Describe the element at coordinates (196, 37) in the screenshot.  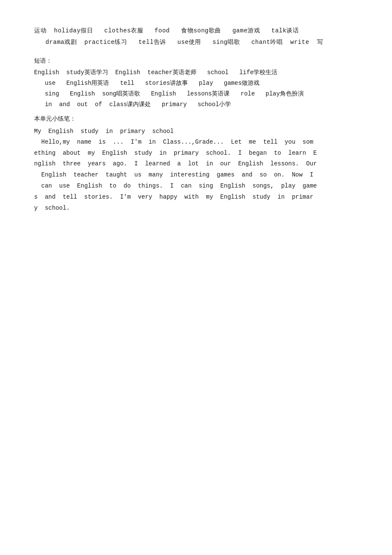
I see `vocab-section: 运动 holiday假日 clothes衣服 food 食物song歌曲 gam…` at that location.